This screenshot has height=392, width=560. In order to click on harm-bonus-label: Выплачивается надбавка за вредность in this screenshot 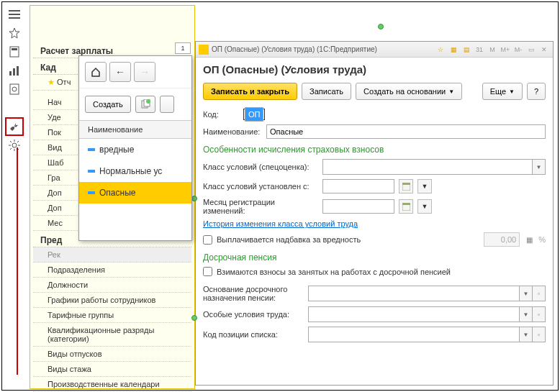, I will do `click(289, 240)`.